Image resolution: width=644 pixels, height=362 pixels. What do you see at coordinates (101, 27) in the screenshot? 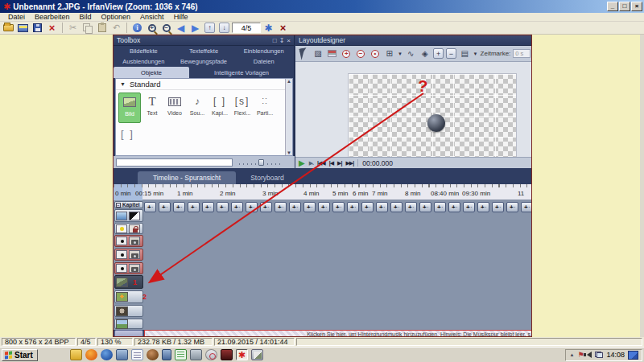
I see `paste-button` at bounding box center [101, 27].